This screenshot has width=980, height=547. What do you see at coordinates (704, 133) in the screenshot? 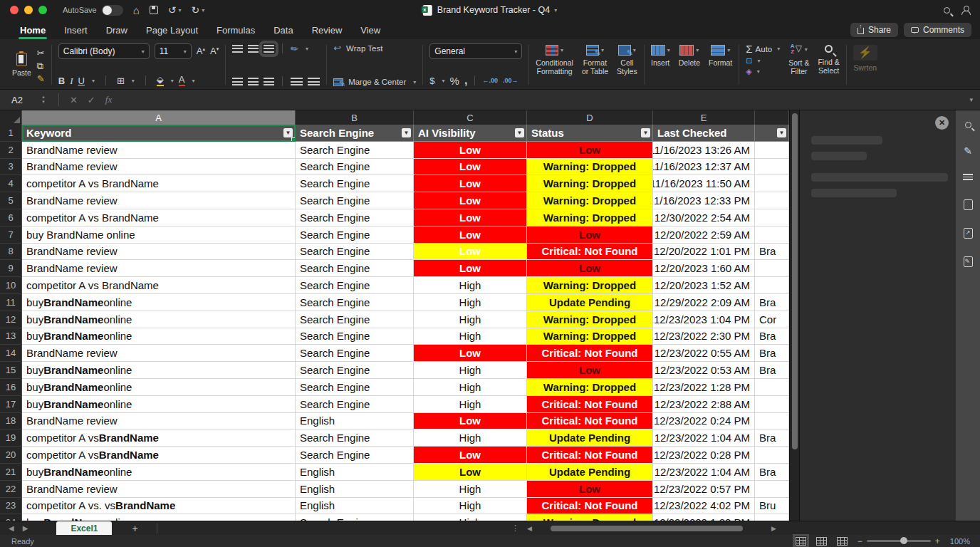
I see `cell-e1-checked-header: Last Checked` at bounding box center [704, 133].